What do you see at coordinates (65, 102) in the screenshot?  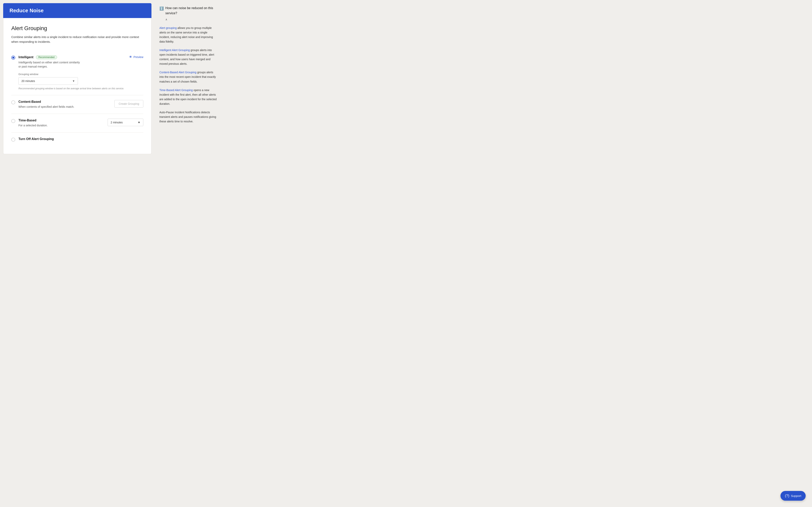 I see `content-based-option-header: Content-Based` at bounding box center [65, 102].